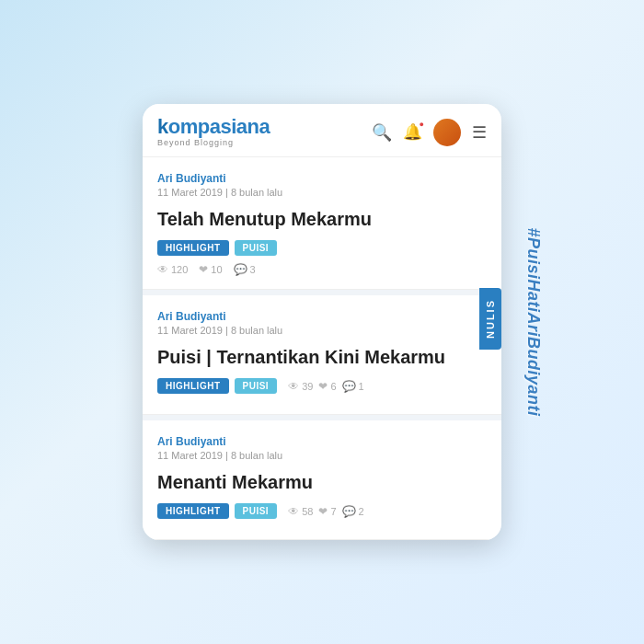 This screenshot has width=644, height=644. I want to click on article-title: Menanti Mekarmu, so click(322, 482).